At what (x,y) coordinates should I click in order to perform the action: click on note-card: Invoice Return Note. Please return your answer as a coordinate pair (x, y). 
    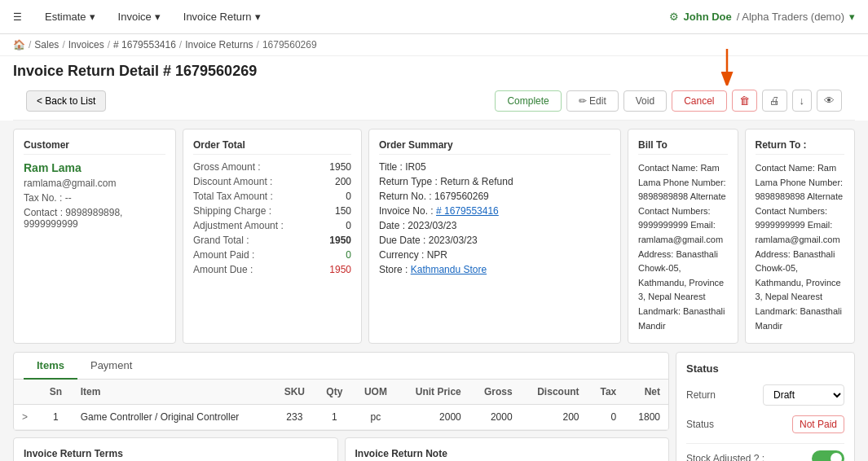
    Looking at the image, I should click on (507, 450).